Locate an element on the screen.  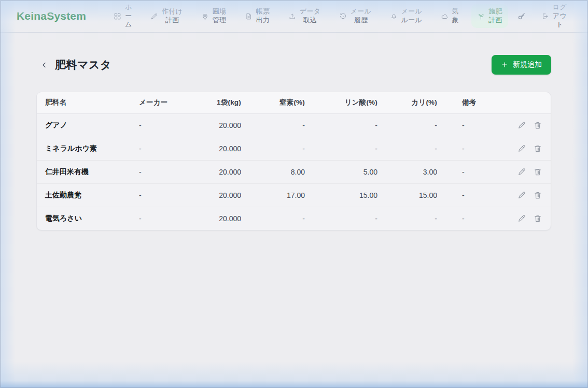
logout-icon is located at coordinates (545, 17).